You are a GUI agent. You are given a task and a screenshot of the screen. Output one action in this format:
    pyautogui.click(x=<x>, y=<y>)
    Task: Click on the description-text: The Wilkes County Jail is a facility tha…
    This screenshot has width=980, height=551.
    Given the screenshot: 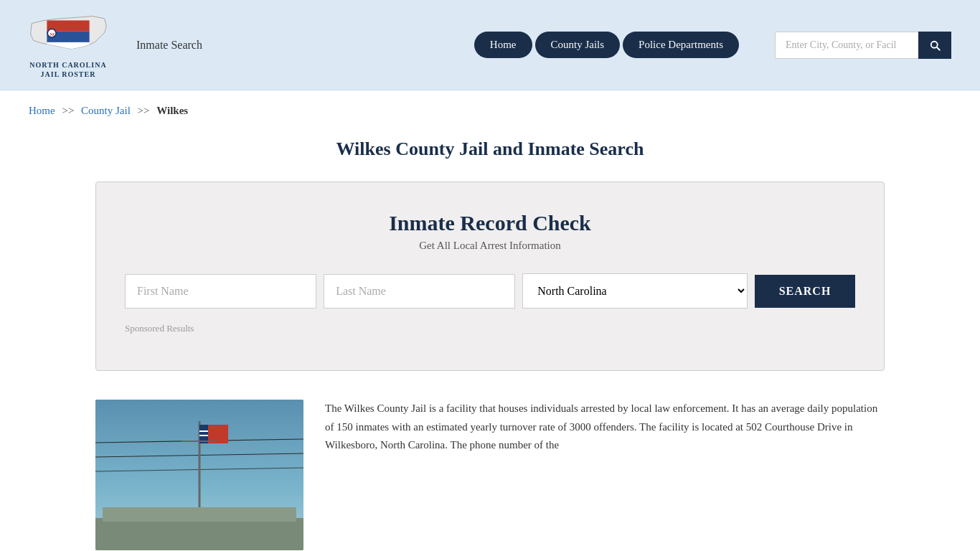 What is the action you would take?
    pyautogui.click(x=605, y=428)
    